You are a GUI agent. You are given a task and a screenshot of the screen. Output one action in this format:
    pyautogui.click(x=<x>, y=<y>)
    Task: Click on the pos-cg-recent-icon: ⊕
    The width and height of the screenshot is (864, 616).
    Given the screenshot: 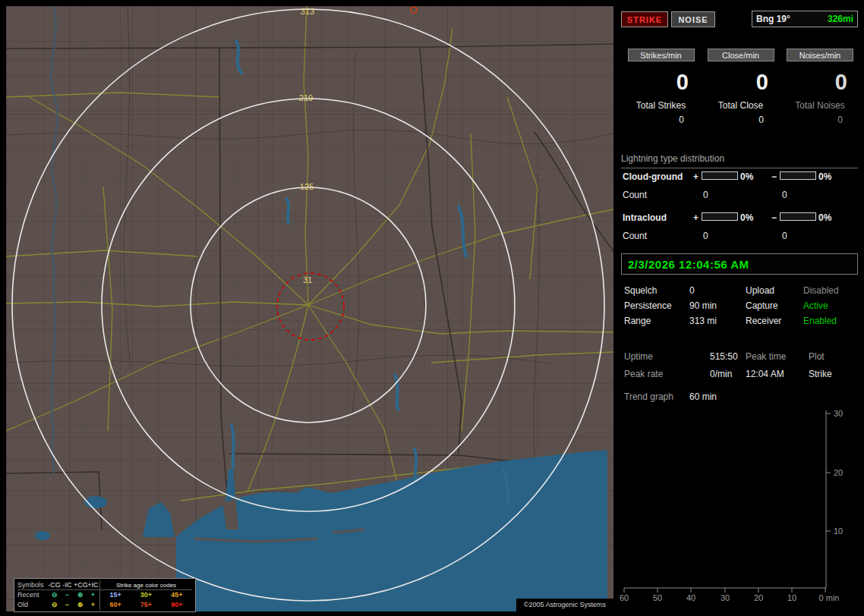 What is the action you would take?
    pyautogui.click(x=80, y=595)
    